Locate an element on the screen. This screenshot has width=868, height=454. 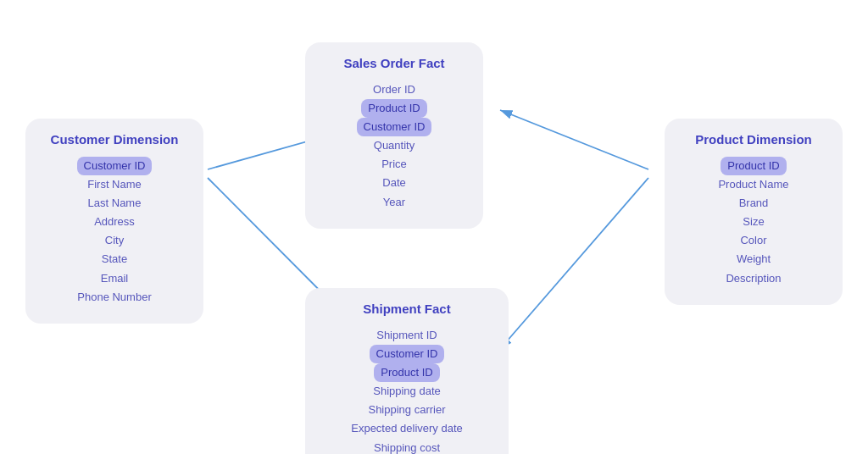
sales-field-order-id: Order ID is located at coordinates (394, 90).